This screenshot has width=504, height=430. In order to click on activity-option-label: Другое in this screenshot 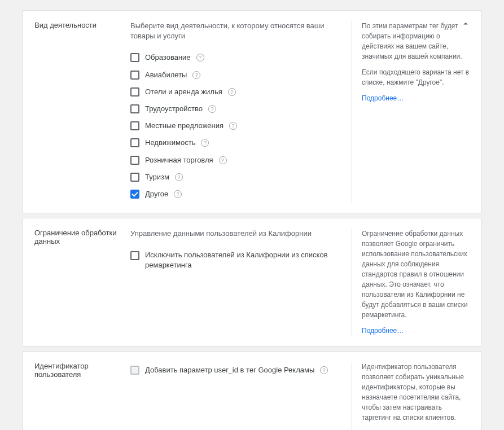, I will do `click(157, 194)`.